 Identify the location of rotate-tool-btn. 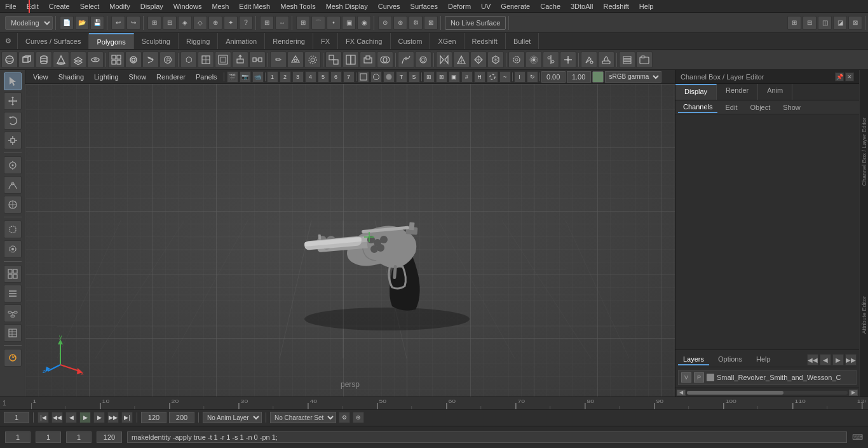
(13, 121).